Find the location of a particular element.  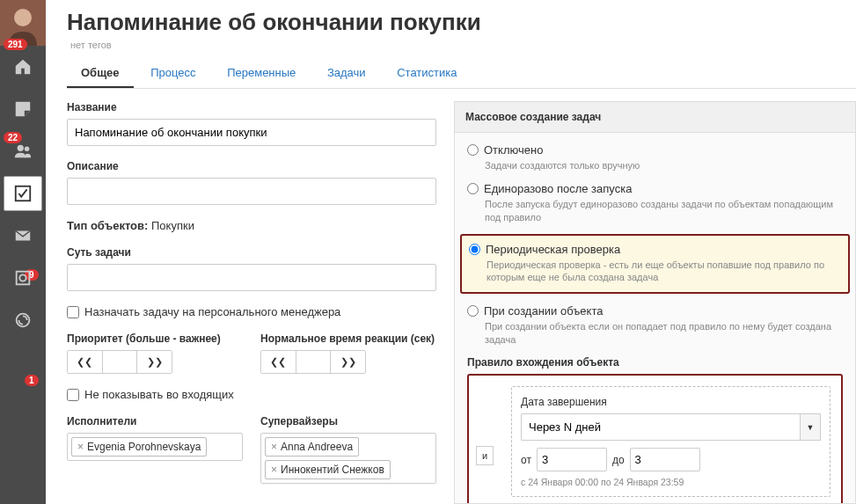

badge-sync: 1 is located at coordinates (32, 380).